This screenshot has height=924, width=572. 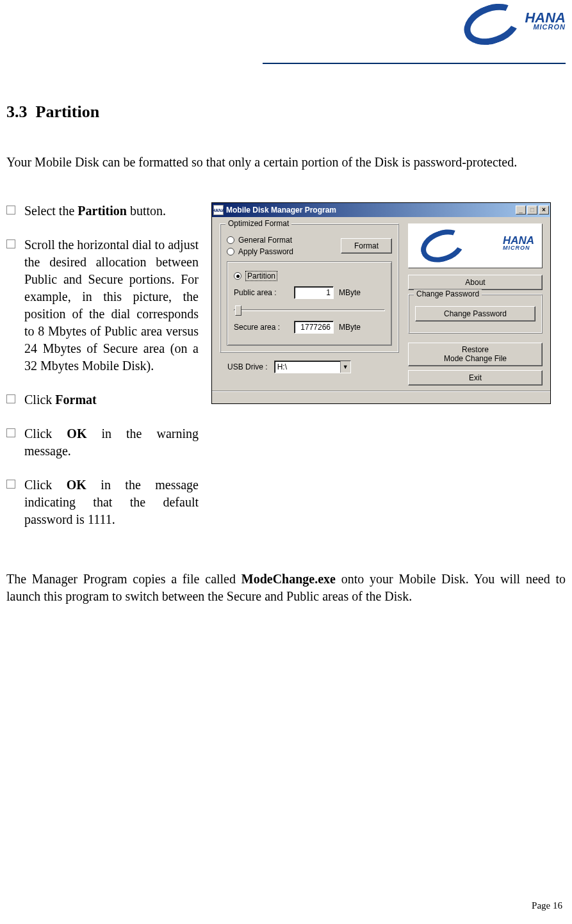 I want to click on app-window: HANA Mobile Disk Manager Program _ □ × G…, so click(x=381, y=304).